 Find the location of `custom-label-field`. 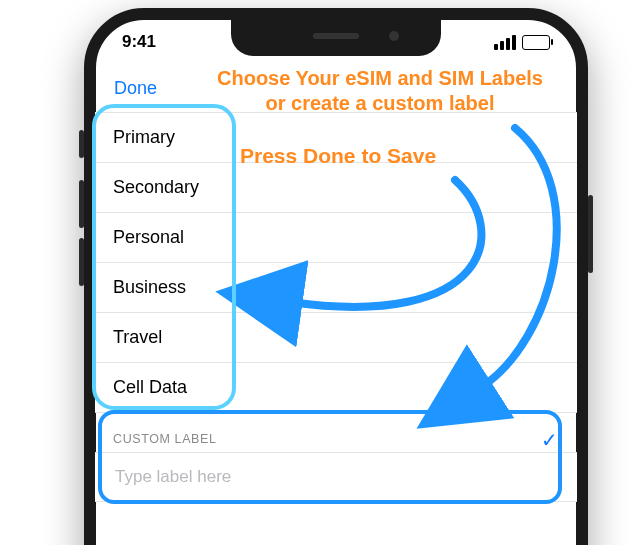

custom-label-field is located at coordinates (336, 477).